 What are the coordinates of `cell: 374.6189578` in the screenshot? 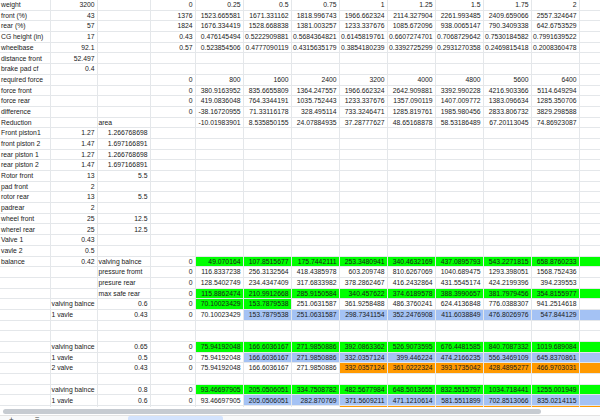 It's located at (411, 294).